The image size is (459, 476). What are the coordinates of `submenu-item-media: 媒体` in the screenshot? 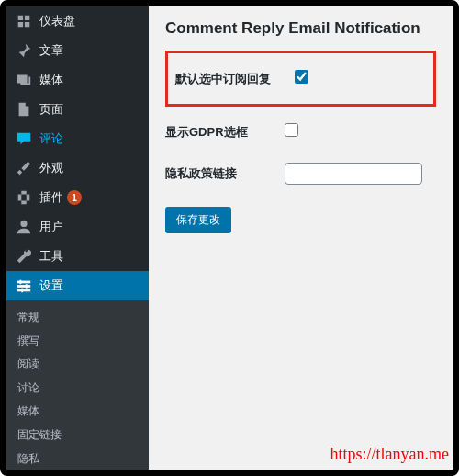 It's located at (77, 412).